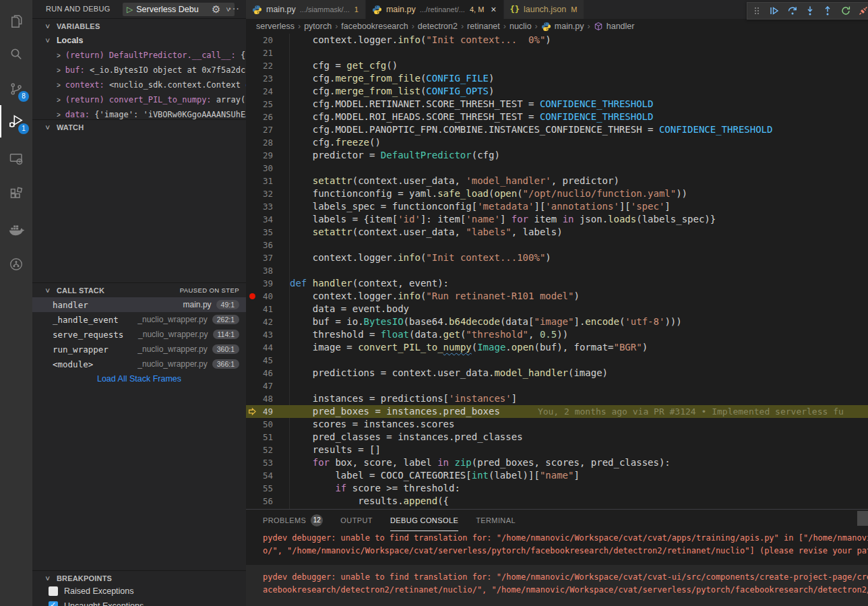 This screenshot has width=868, height=606. What do you see at coordinates (863, 11) in the screenshot?
I see `disconnect-icon` at bounding box center [863, 11].